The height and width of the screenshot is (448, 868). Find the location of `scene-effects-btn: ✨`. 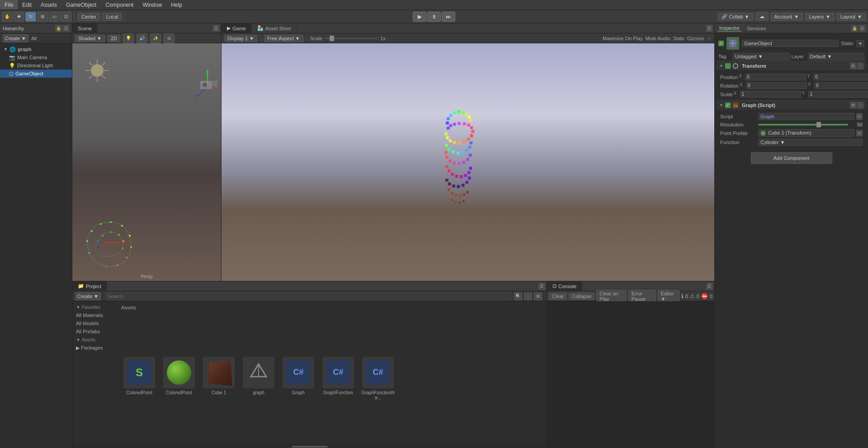

scene-effects-btn: ✨ is located at coordinates (156, 38).